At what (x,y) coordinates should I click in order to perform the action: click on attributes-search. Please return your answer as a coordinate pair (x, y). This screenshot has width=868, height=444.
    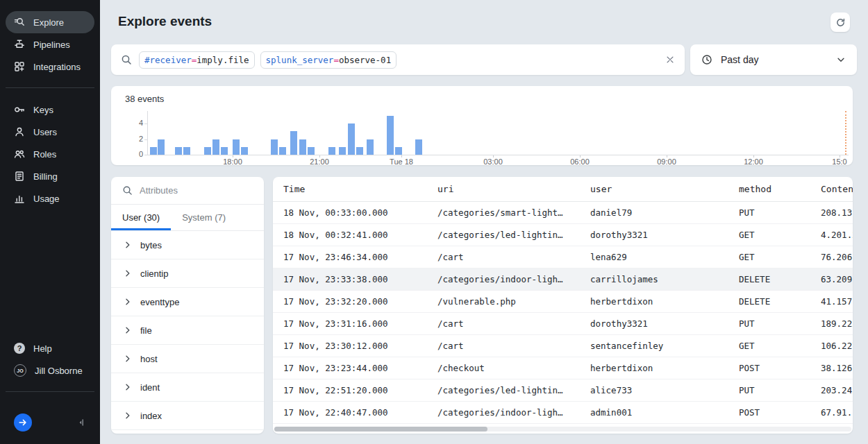
    Looking at the image, I should click on (187, 191).